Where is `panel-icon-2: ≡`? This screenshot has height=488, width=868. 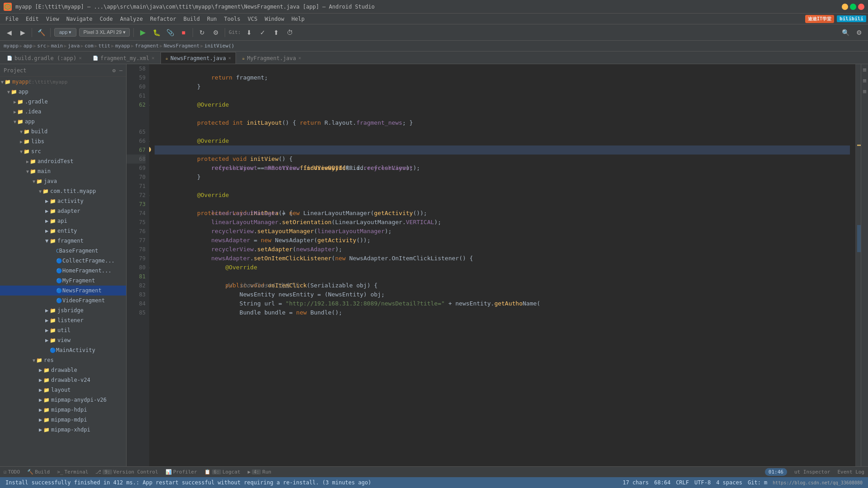
panel-icon-2: ≡ is located at coordinates (864, 80).